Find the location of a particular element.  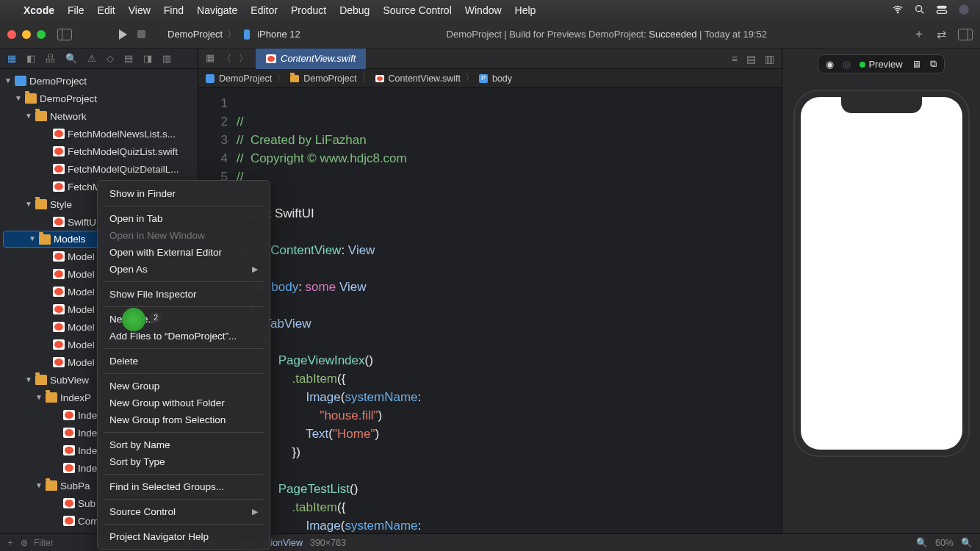

device-icon is located at coordinates (247, 35).